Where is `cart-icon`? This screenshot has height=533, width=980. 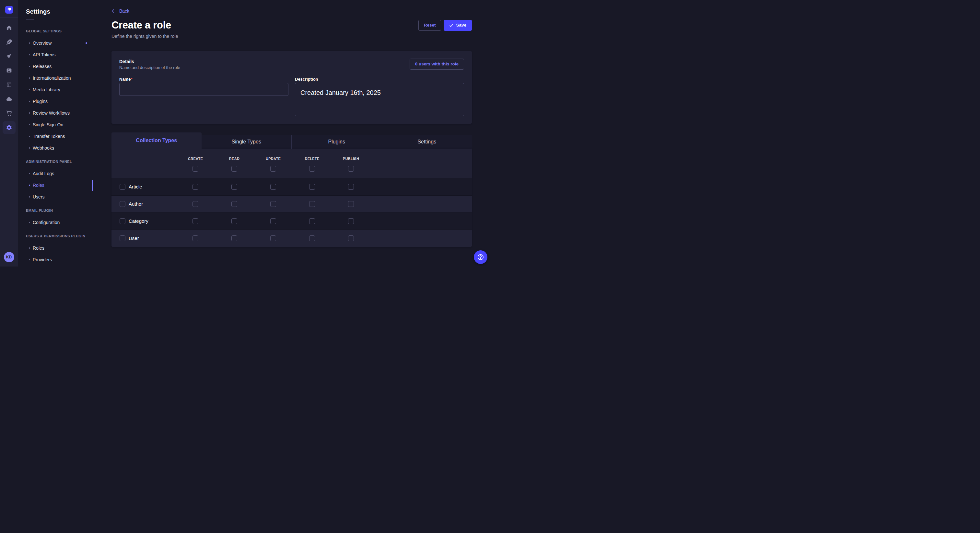 cart-icon is located at coordinates (9, 113).